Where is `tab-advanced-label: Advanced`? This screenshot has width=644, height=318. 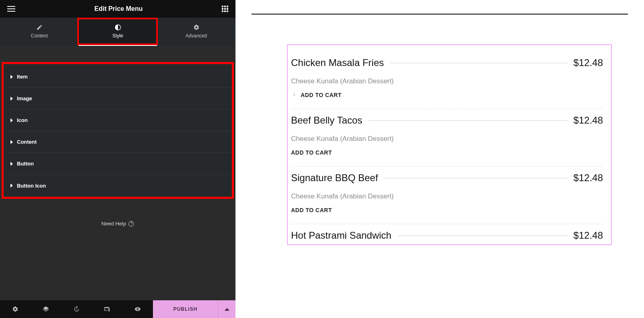 tab-advanced-label: Advanced is located at coordinates (196, 36).